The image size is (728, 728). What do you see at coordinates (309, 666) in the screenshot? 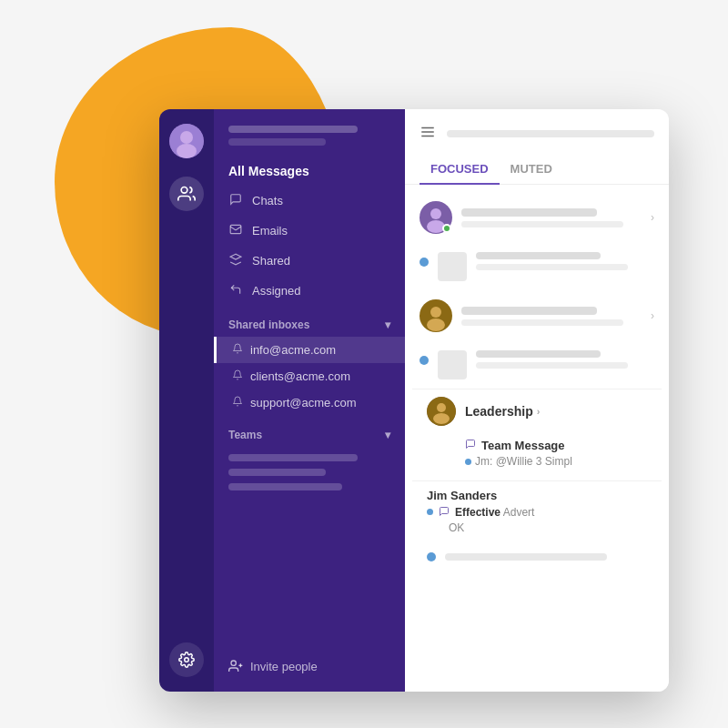
I see `nav-bottom: Invite people` at bounding box center [309, 666].